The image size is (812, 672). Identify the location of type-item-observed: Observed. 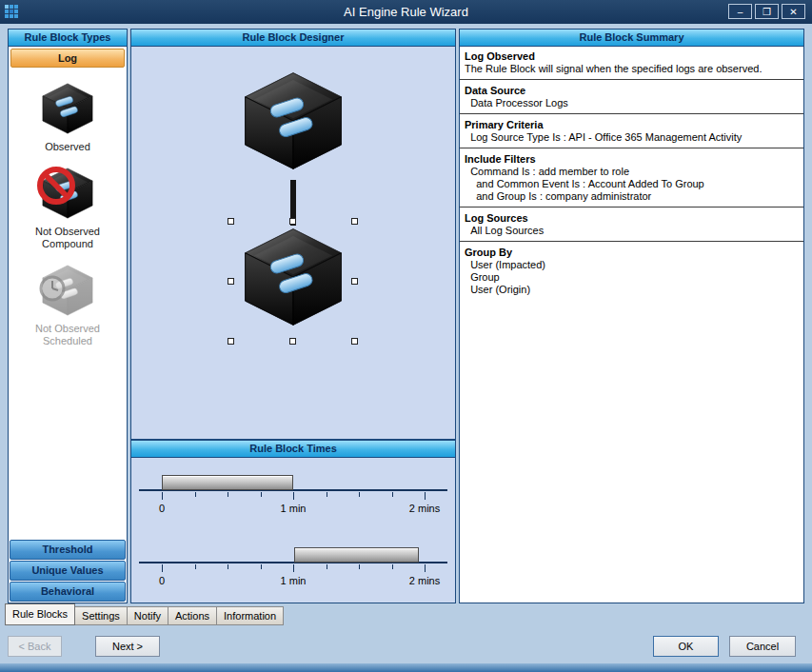
(68, 117).